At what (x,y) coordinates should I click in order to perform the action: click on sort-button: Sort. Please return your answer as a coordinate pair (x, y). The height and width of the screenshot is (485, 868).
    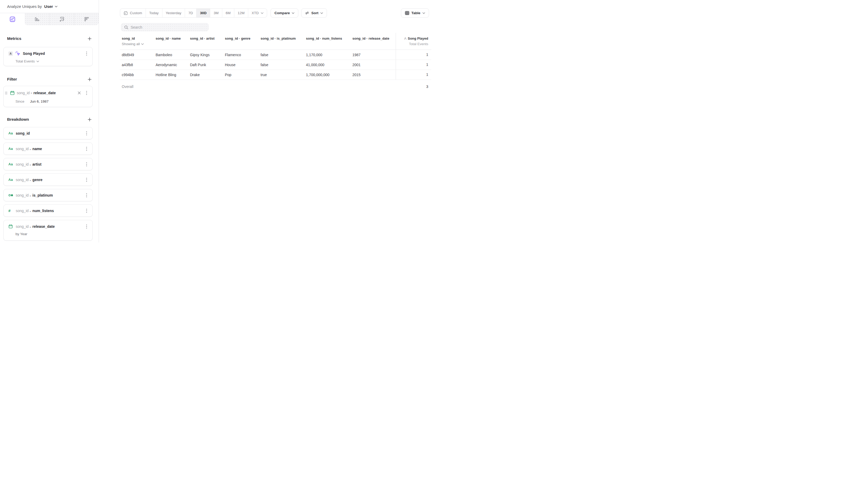
    Looking at the image, I should click on (314, 13).